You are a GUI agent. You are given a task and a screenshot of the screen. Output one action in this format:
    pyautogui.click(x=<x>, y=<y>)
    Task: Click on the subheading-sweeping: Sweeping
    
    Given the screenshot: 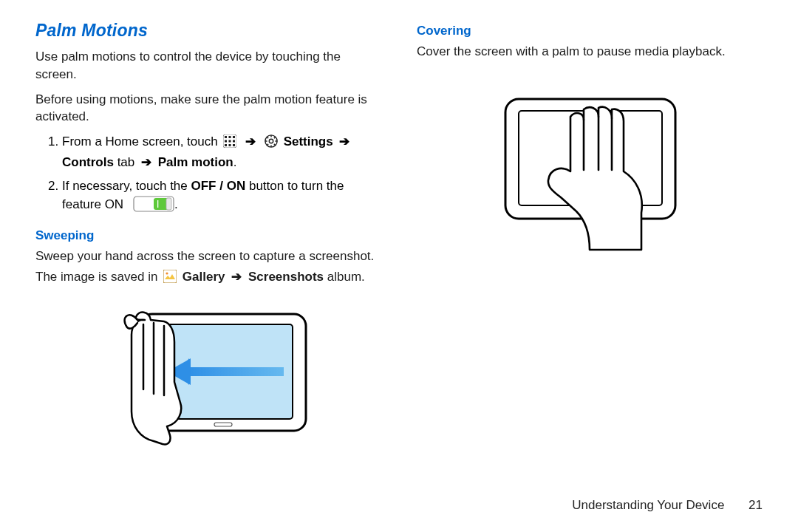 What is the action you would take?
    pyautogui.click(x=208, y=236)
    